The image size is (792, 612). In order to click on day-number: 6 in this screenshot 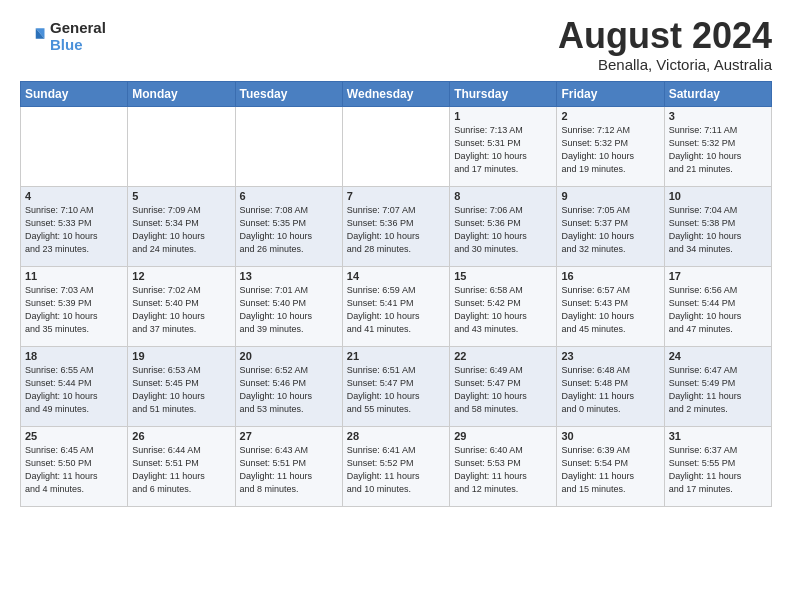, I will do `click(289, 196)`.